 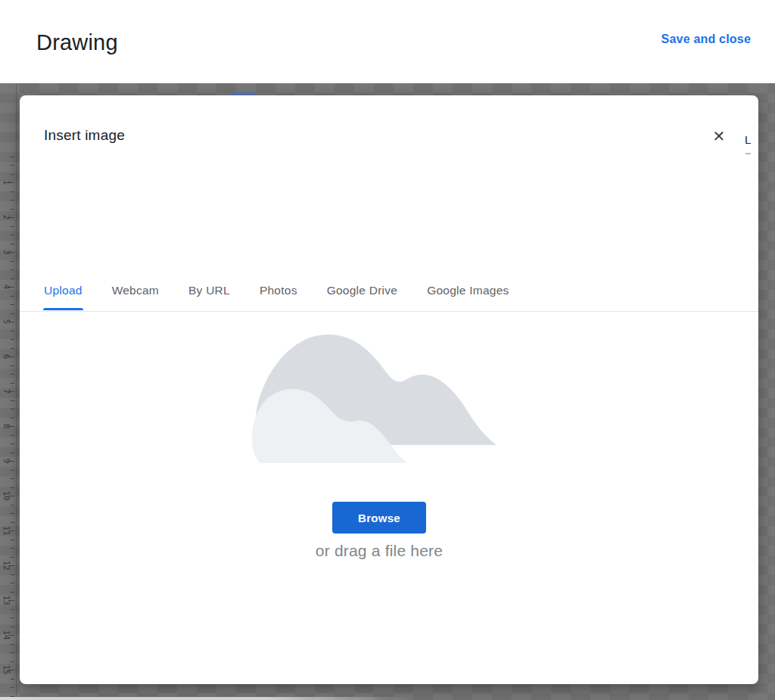 What do you see at coordinates (135, 291) in the screenshot?
I see `tab-webcam: Webcam` at bounding box center [135, 291].